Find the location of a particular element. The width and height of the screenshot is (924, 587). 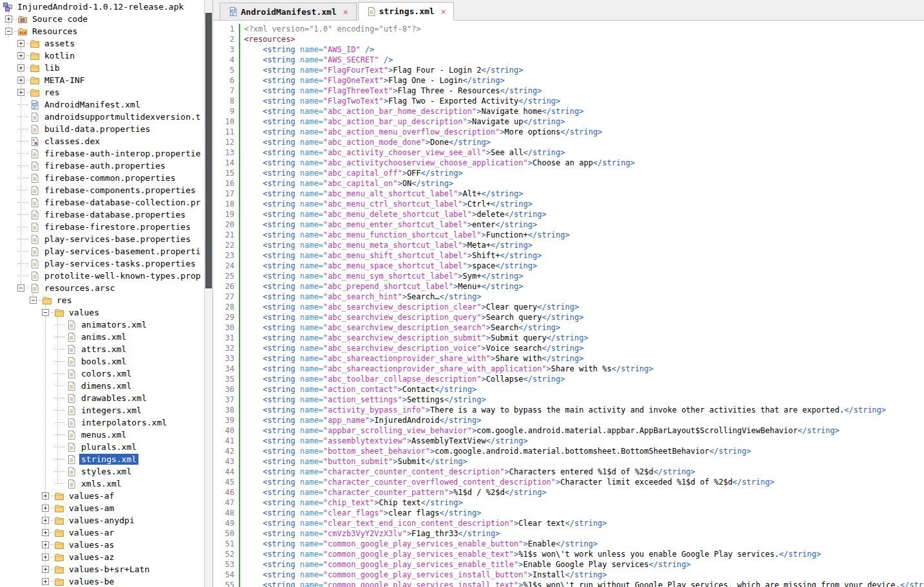

tree-item-label: values-be is located at coordinates (91, 582).